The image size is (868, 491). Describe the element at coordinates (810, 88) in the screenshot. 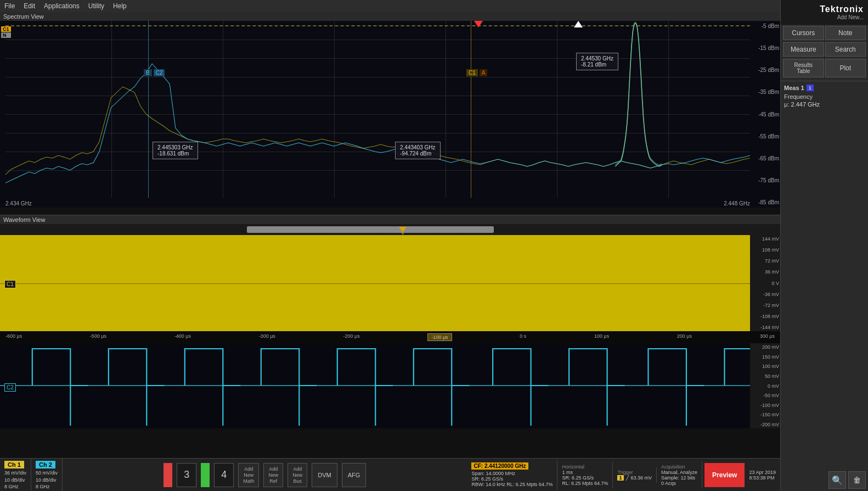

I see `meas1-badge: 1` at that location.